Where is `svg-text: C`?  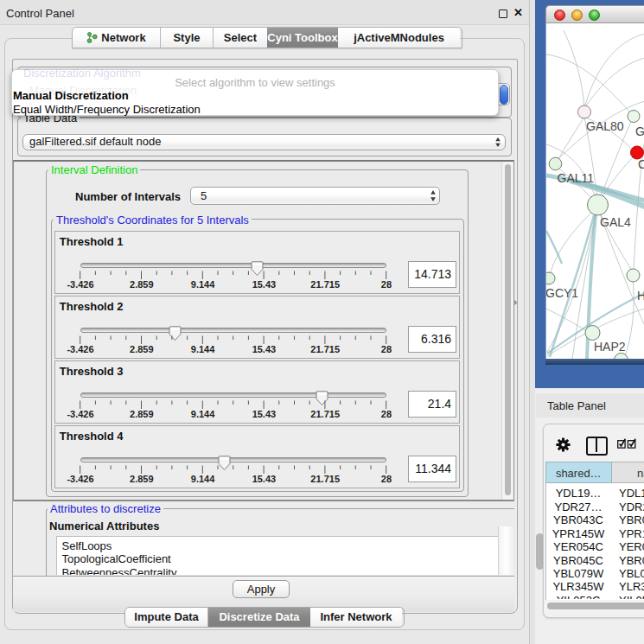 svg-text: C is located at coordinates (641, 164).